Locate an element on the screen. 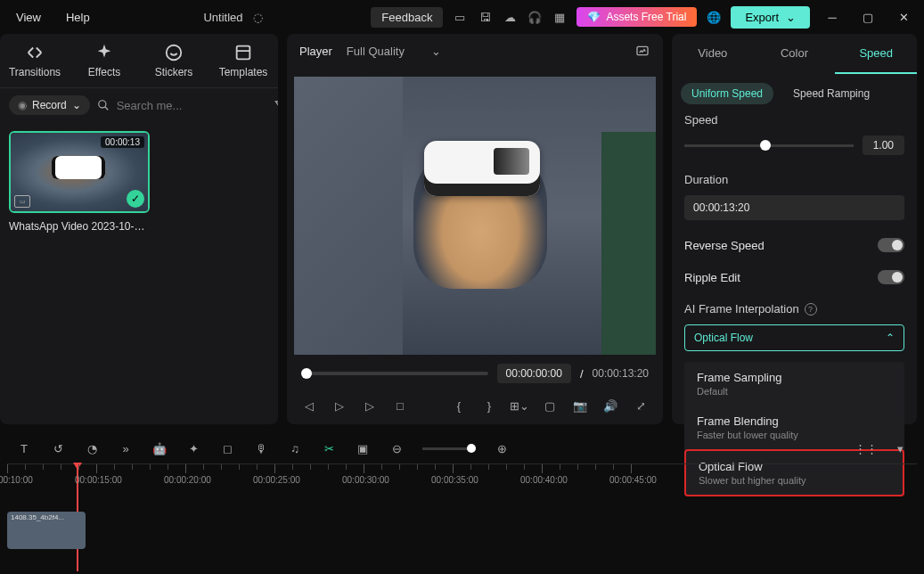 Image resolution: width=924 pixels, height=574 pixels. option-frame-sampling: Frame Sampling Default is located at coordinates (795, 383).